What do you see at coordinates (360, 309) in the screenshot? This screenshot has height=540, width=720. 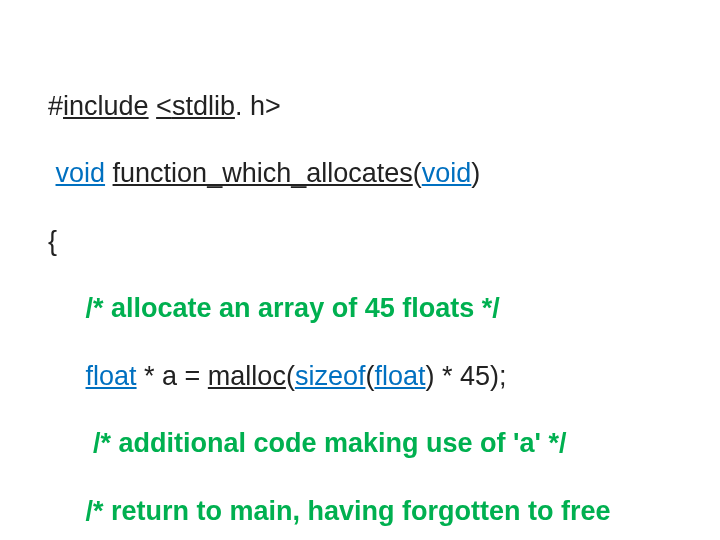 I see `code-line-4: /* allocate an array of 45 floats */` at bounding box center [360, 309].